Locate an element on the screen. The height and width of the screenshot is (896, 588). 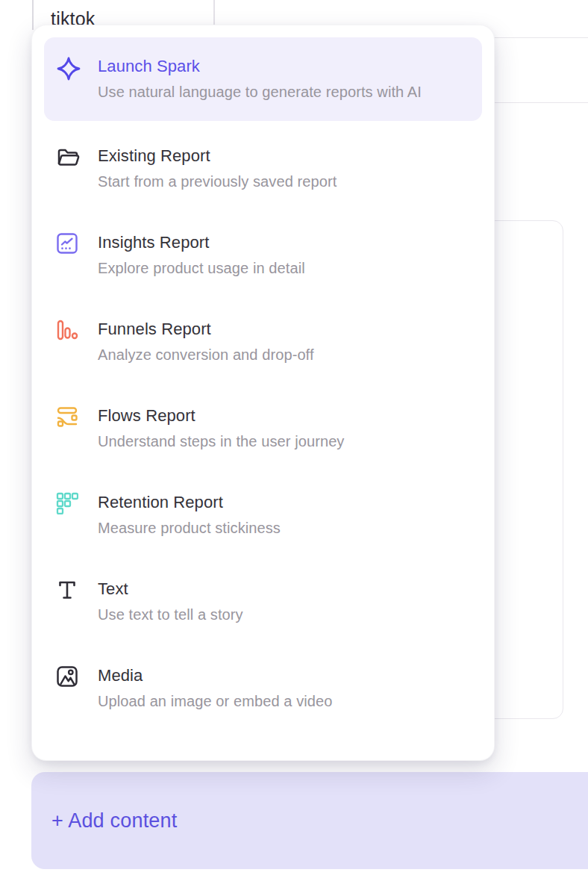
menu-item-description: Use text to tell a story is located at coordinates (281, 615).